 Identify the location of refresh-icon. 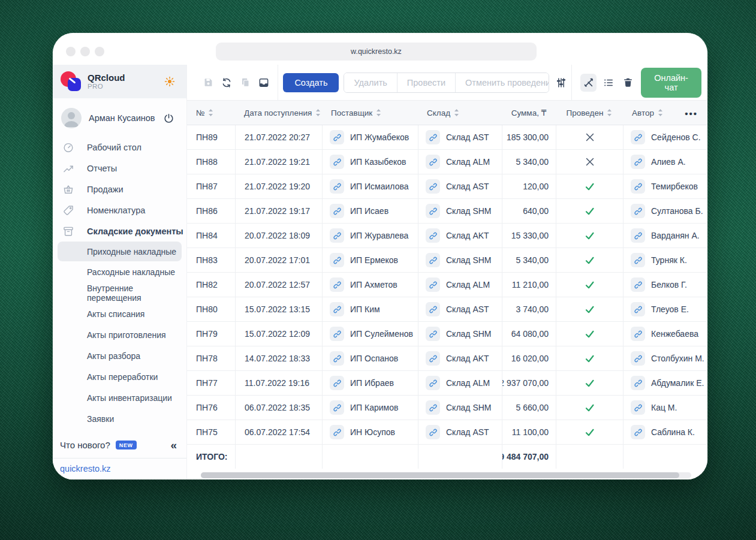
(227, 83).